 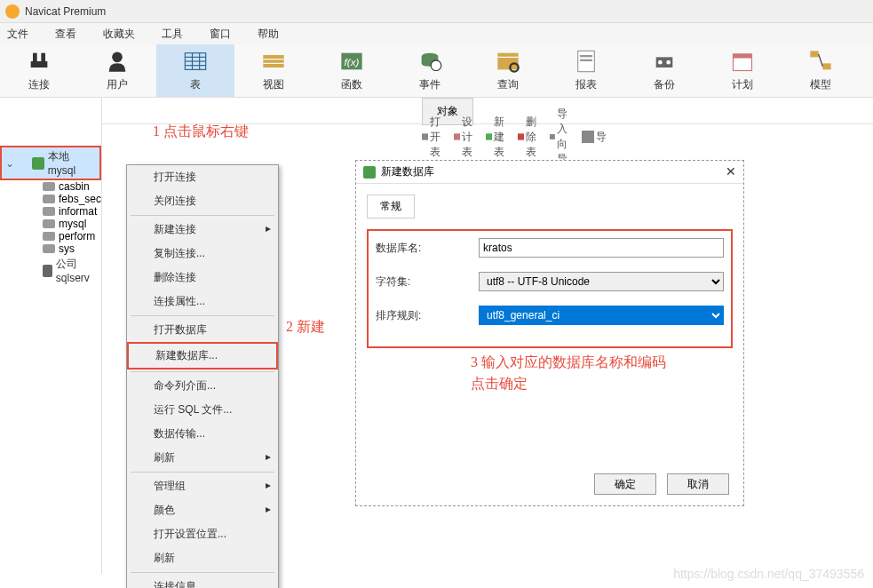 I want to click on tree-child: febs_sec, so click(x=51, y=199).